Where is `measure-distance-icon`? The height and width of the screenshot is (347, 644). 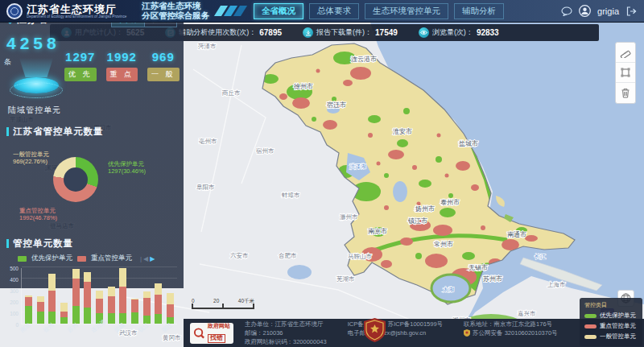
measure-distance-icon is located at coordinates (625, 53).